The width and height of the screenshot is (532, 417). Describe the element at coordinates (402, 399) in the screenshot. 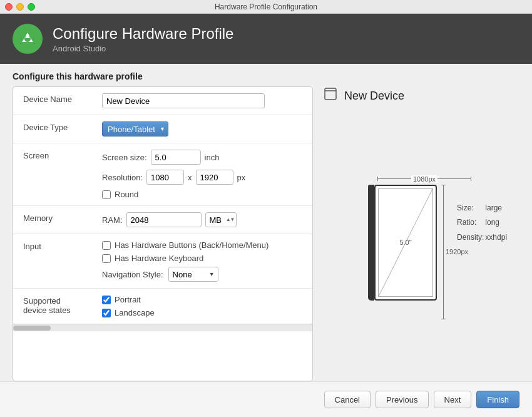

I see `previous-button: Previous` at that location.